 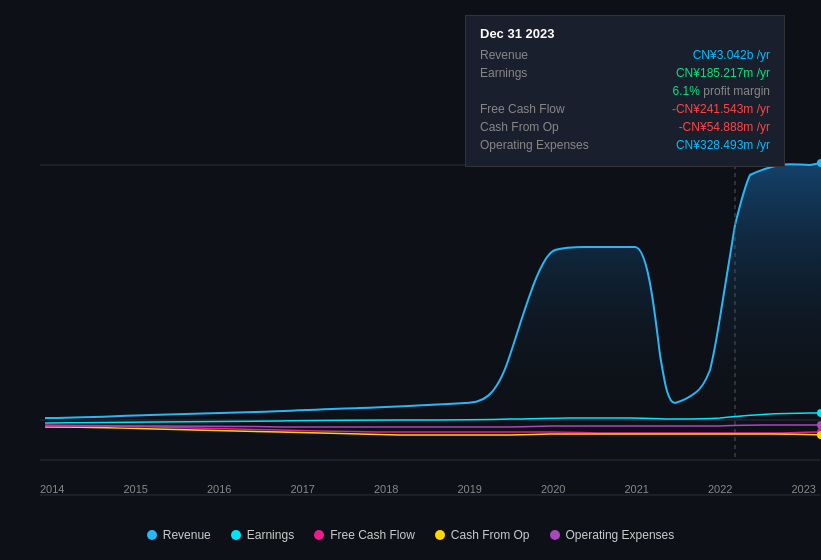 What do you see at coordinates (555, 535) in the screenshot?
I see `legend-dot-opex` at bounding box center [555, 535].